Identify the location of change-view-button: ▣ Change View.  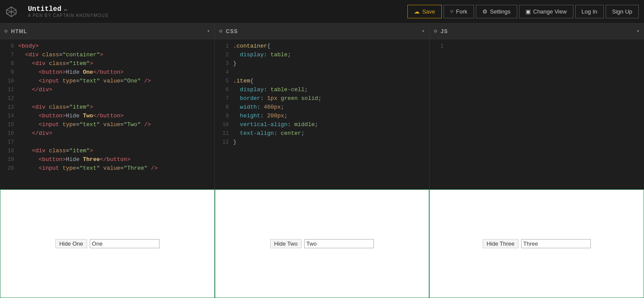
(546, 11).